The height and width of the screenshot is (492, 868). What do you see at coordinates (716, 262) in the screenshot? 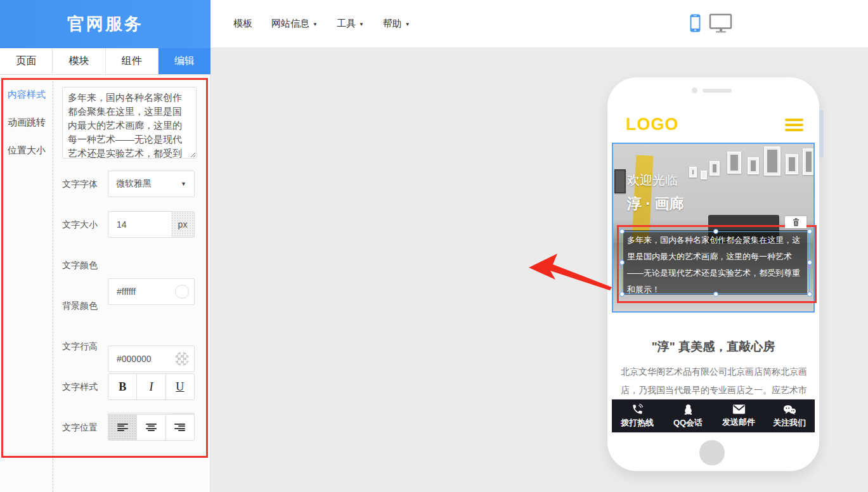
I see `selection-bounding-box` at bounding box center [716, 262].